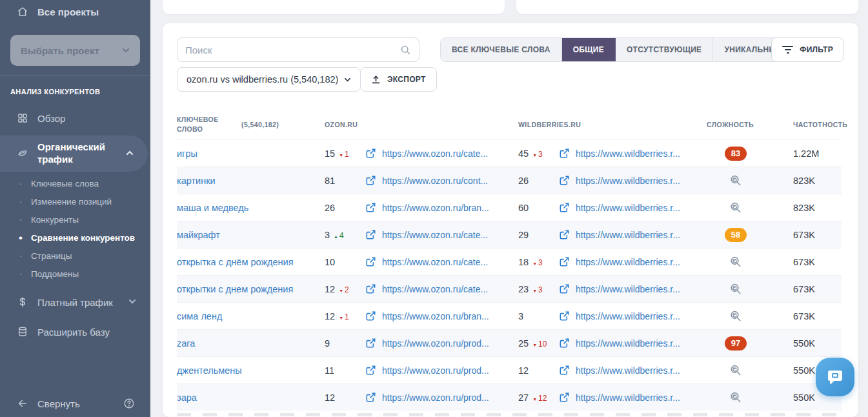 This screenshot has width=868, height=417. What do you see at coordinates (538, 263) in the screenshot?
I see `position-change-site-b: ▼3` at bounding box center [538, 263].